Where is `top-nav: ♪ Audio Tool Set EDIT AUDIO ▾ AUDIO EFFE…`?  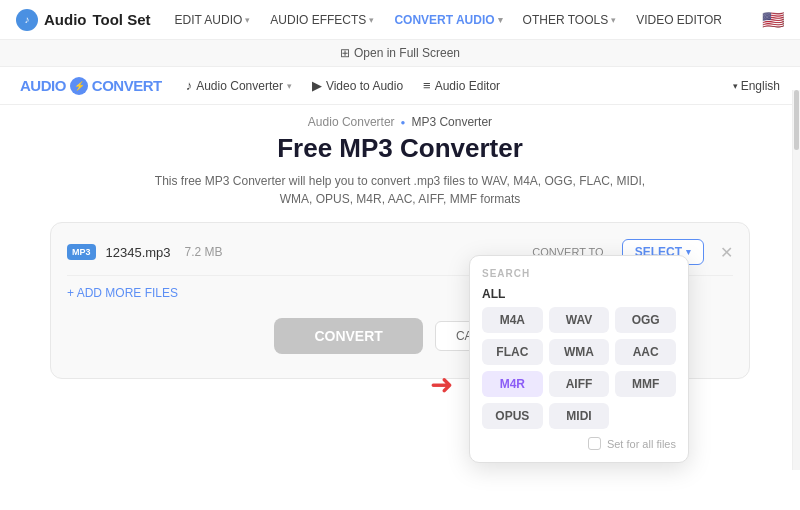 top-nav: ♪ Audio Tool Set EDIT AUDIO ▾ AUDIO EFFE… is located at coordinates (400, 20).